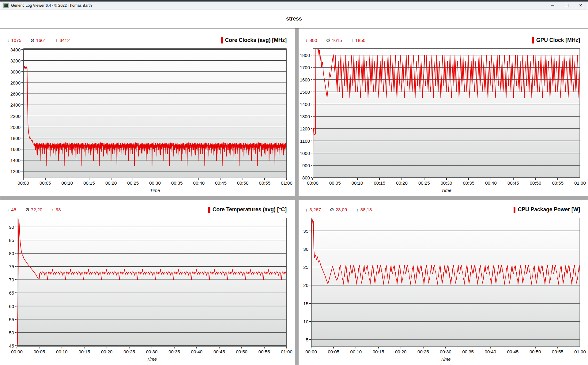 This screenshot has width=588, height=365. What do you see at coordinates (17, 40) in the screenshot?
I see `stat-min-value: 1075` at bounding box center [17, 40].